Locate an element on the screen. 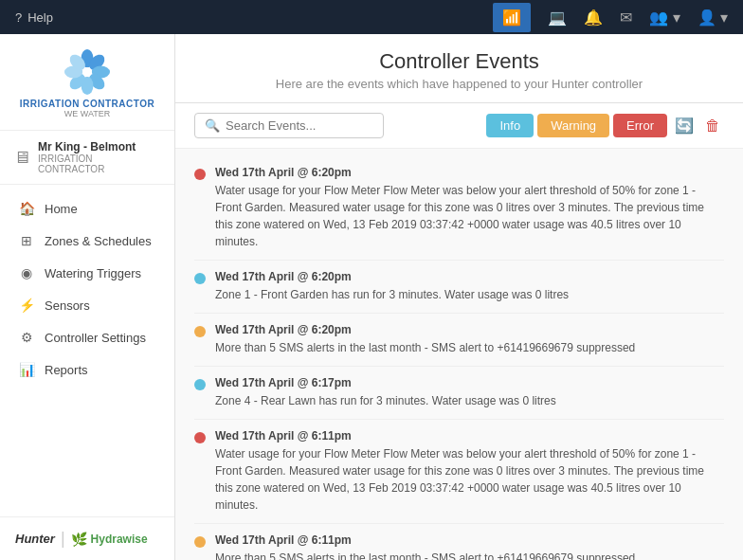  filter-buttons: Info Warning Error 🔄 🗑 is located at coordinates (605, 125).